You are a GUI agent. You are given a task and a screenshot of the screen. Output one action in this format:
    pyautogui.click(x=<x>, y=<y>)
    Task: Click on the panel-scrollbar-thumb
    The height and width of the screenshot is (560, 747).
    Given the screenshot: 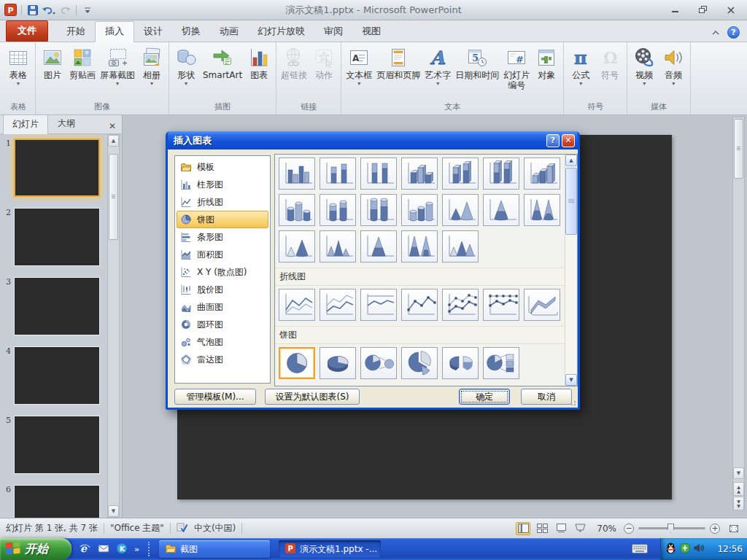 What is the action you would take?
    pyautogui.click(x=114, y=197)
    